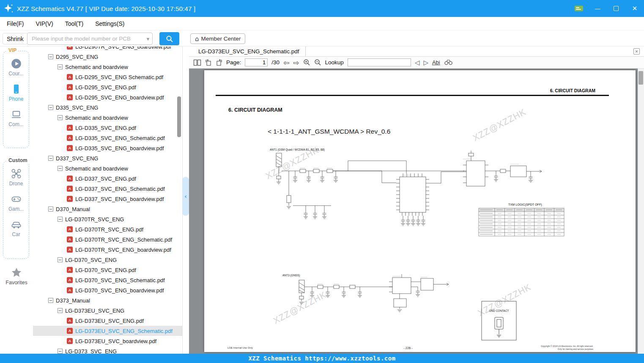 The height and width of the screenshot is (363, 644). Describe the element at coordinates (179, 117) in the screenshot. I see `tree-scrollbar` at that location.